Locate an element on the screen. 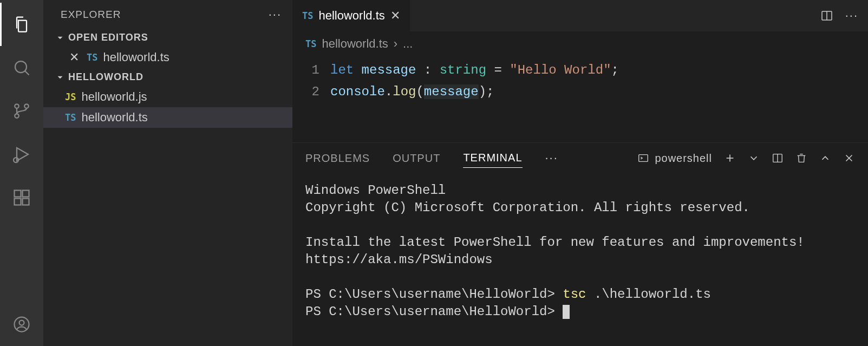 The image size is (868, 346). breadcrumb: TS helloworld.ts › ... is located at coordinates (580, 42).